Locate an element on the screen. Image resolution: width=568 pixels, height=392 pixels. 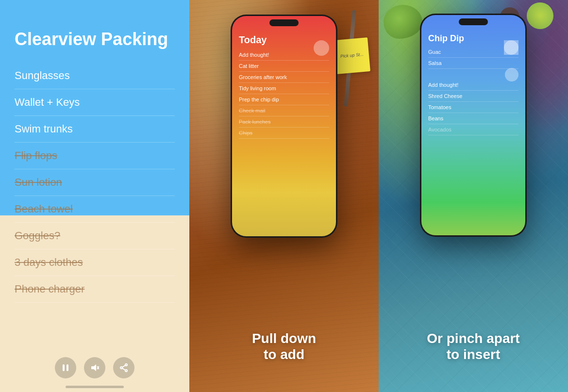
phone-2-container: Today Add thought! Cat litter Groceries … is located at coordinates (284, 126).